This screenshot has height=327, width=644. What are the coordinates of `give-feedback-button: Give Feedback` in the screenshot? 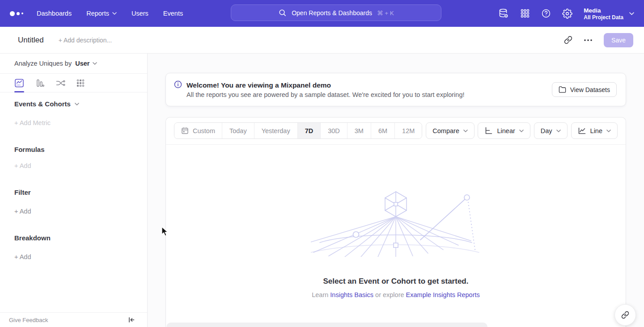 It's located at (29, 320).